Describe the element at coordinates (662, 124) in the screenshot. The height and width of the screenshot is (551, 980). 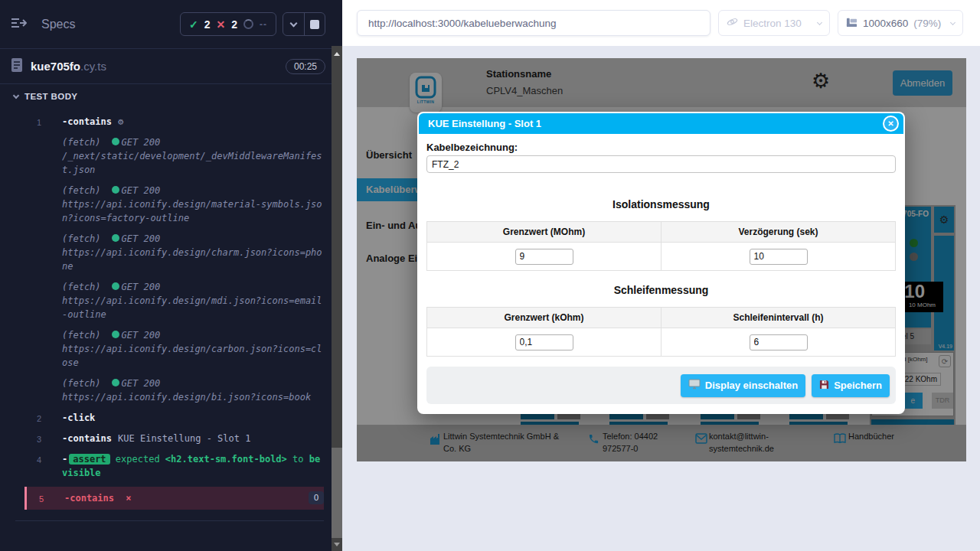
I see `modal-header: KUE Einstellung - Slot 1 ✕` at that location.